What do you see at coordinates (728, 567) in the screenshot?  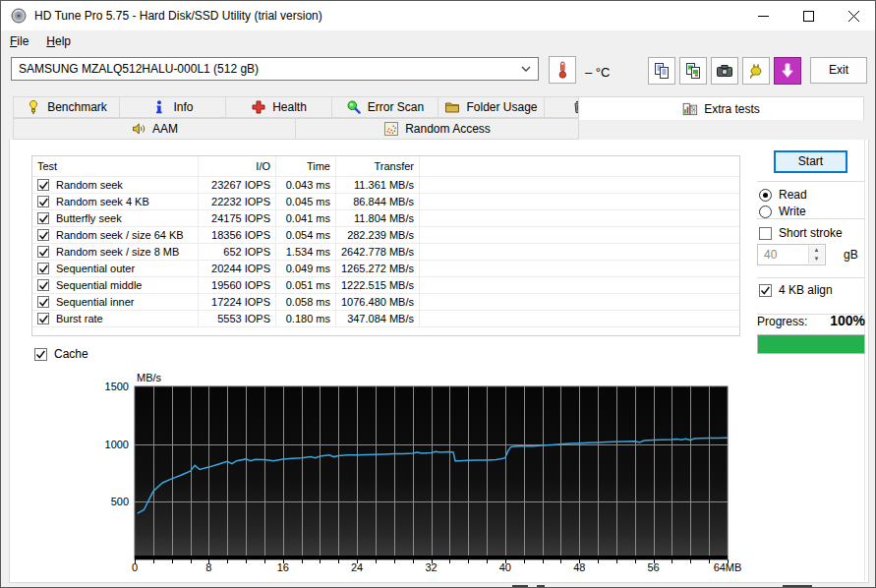 I see `x-axis-tick-label: 64MB` at bounding box center [728, 567].